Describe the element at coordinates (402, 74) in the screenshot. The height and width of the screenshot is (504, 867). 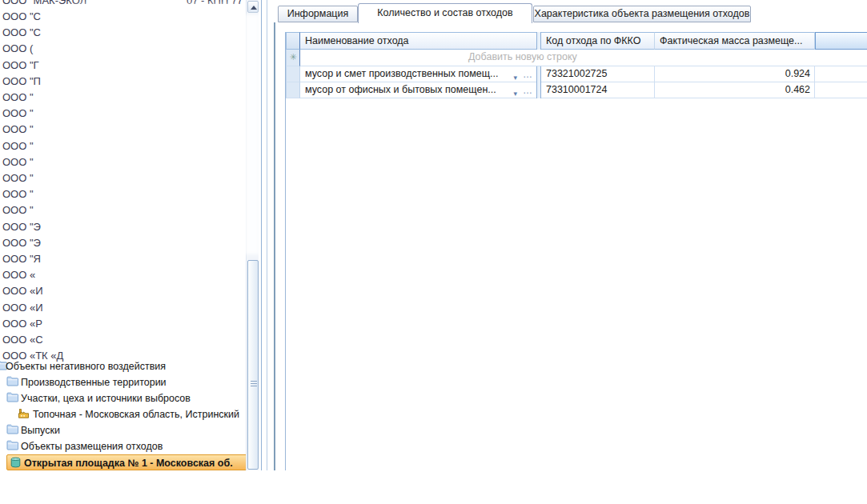
I see `waste-name-text: мусор и смет производственных помещ...` at that location.